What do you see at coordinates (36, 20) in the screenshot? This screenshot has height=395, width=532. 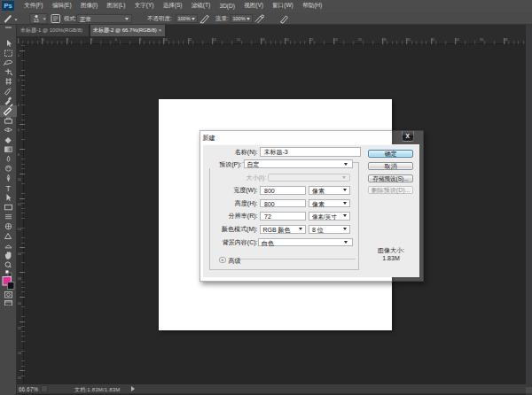 I see `svg-text: 13` at bounding box center [36, 20].